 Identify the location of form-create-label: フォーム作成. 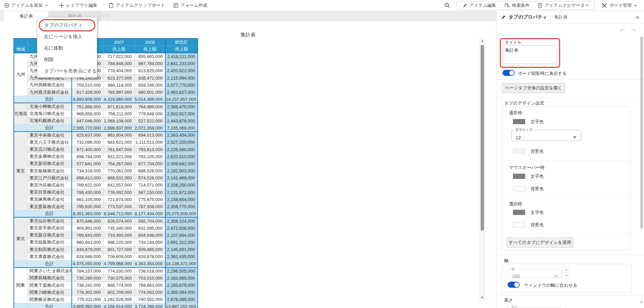
(194, 5).